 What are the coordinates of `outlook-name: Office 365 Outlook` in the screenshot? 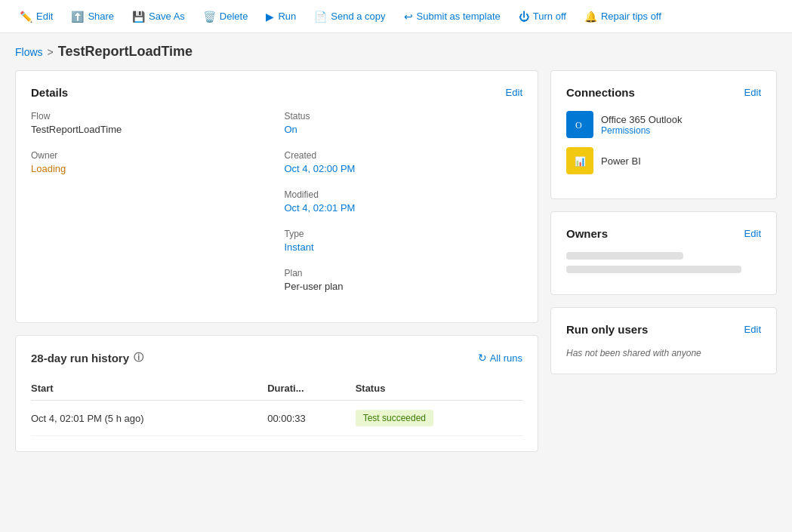 It's located at (642, 119).